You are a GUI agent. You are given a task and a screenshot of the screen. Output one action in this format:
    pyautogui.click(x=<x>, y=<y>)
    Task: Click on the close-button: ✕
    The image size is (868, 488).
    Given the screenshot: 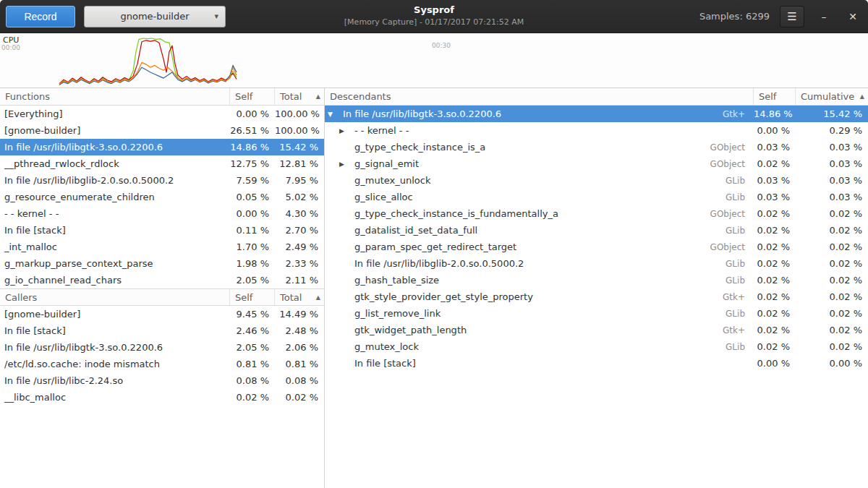 What is the action you would take?
    pyautogui.click(x=853, y=17)
    